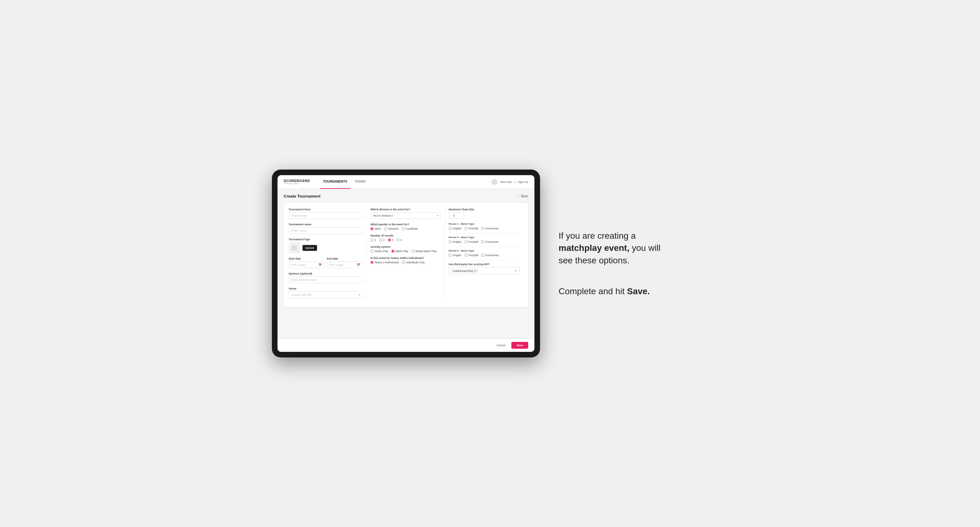 The height and width of the screenshot is (527, 980). What do you see at coordinates (391, 240) in the screenshot?
I see `rounds-3: 3` at bounding box center [391, 240].